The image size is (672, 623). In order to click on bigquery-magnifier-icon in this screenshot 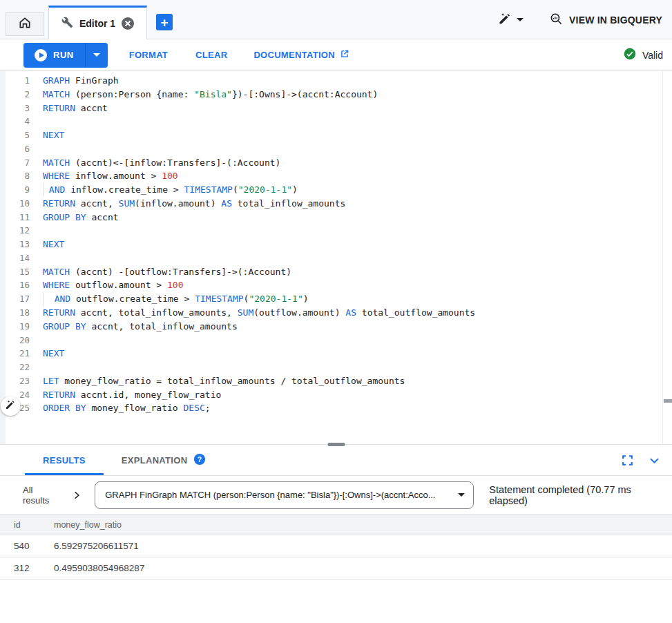, I will do `click(557, 20)`.